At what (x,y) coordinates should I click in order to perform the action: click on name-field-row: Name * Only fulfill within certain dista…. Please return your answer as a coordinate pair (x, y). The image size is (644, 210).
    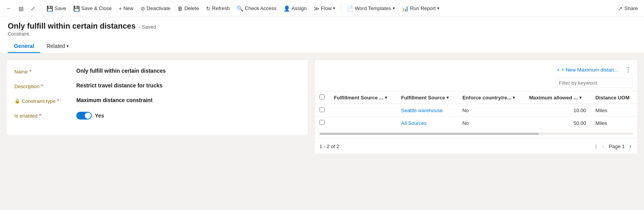
    Looking at the image, I should click on (157, 71).